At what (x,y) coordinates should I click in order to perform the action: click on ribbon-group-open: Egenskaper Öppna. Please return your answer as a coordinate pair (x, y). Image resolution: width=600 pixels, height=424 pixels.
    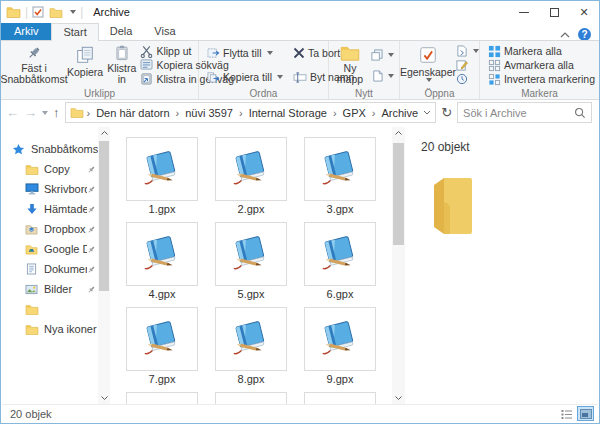
    Looking at the image, I should click on (440, 70).